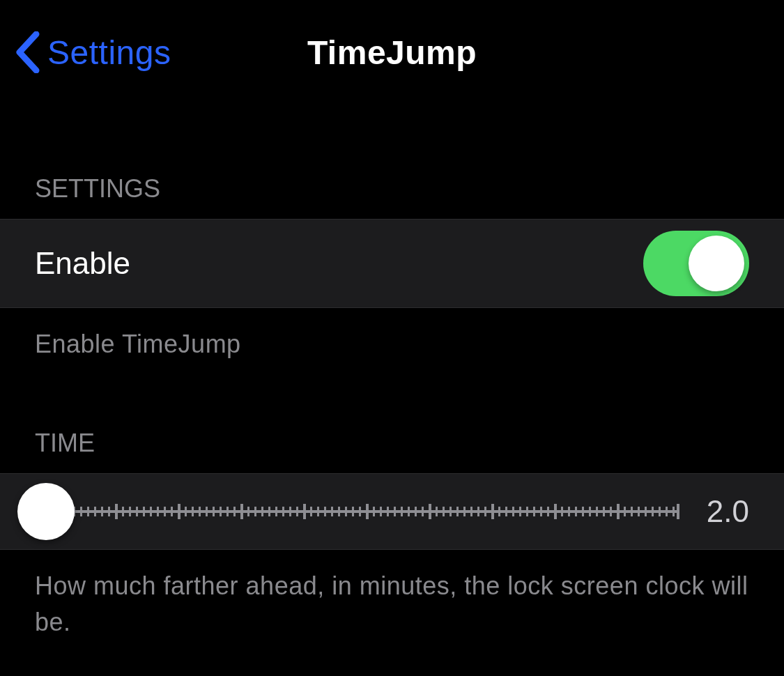  Describe the element at coordinates (696, 263) in the screenshot. I see `enable-toggle` at that location.